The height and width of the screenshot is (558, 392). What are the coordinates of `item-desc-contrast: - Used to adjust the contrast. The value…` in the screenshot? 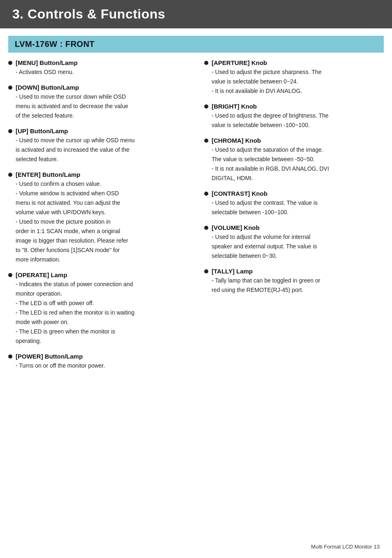 It's located at (297, 208).